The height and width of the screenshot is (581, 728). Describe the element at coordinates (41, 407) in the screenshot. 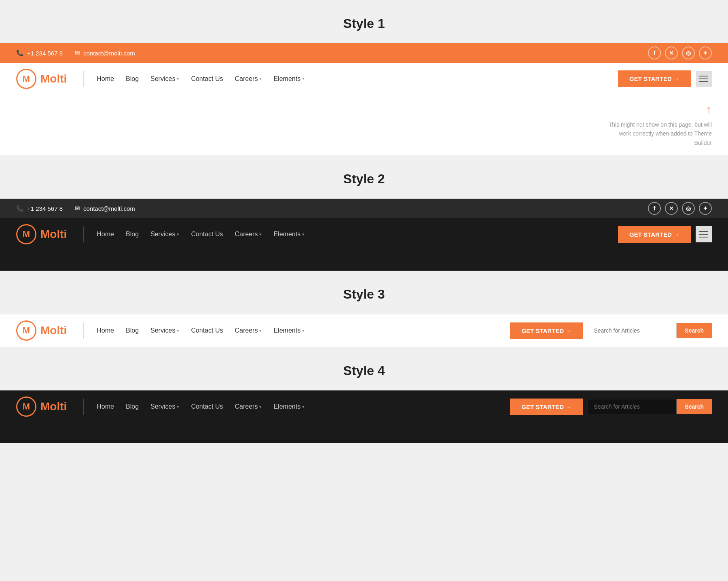

I see `style4-logo: M Molti` at that location.